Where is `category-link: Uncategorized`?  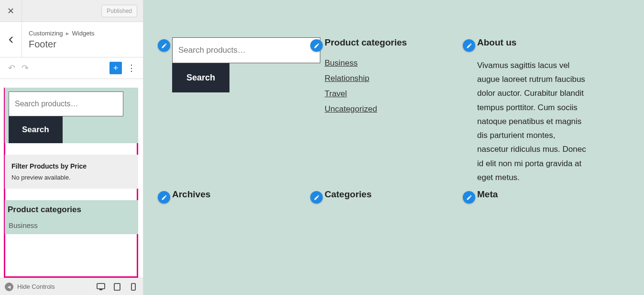 category-link: Uncategorized is located at coordinates (394, 109).